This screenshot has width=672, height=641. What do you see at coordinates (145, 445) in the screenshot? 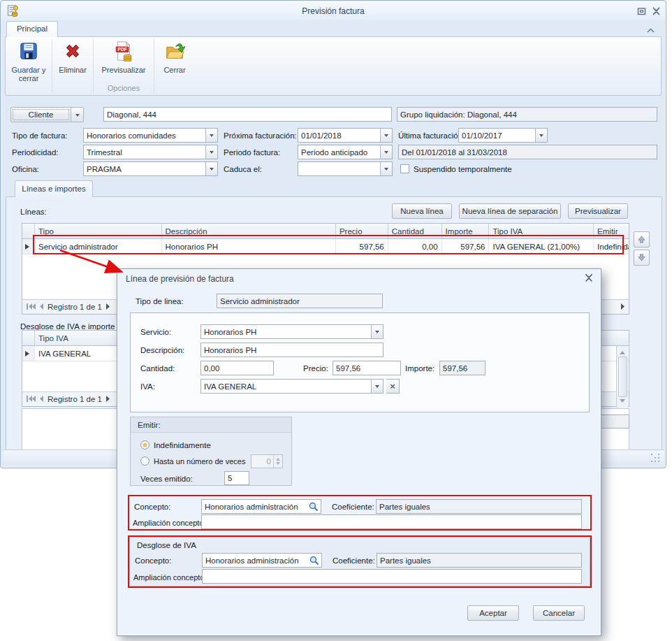
I see `radio-indefinidamente` at bounding box center [145, 445].